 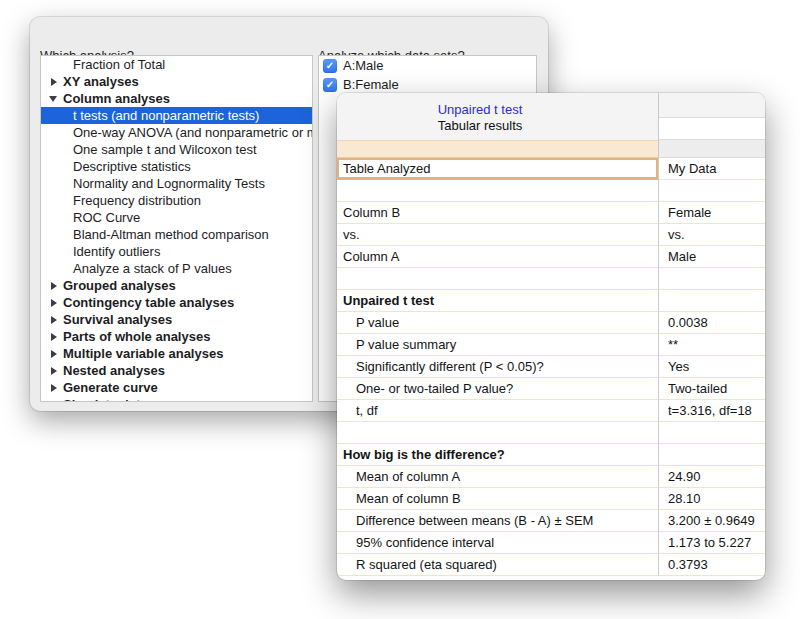 What do you see at coordinates (176, 399) in the screenshot?
I see `analysis-list-item: Simulate data` at bounding box center [176, 399].